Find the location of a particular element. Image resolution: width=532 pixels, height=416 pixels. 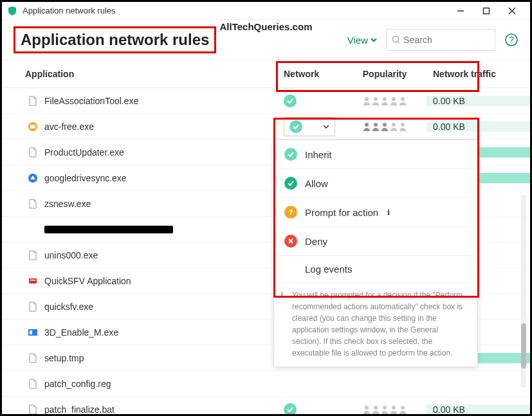

app-name: avc-free.exe is located at coordinates (69, 127).